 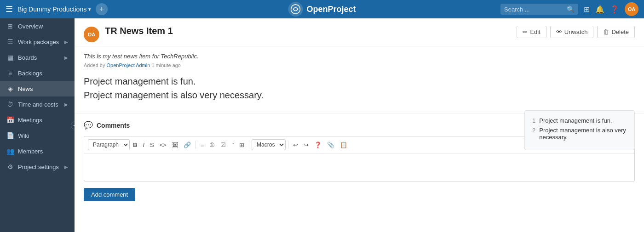 What do you see at coordinates (39, 58) in the screenshot?
I see `sidebar-label-boards: Boards` at bounding box center [39, 58].